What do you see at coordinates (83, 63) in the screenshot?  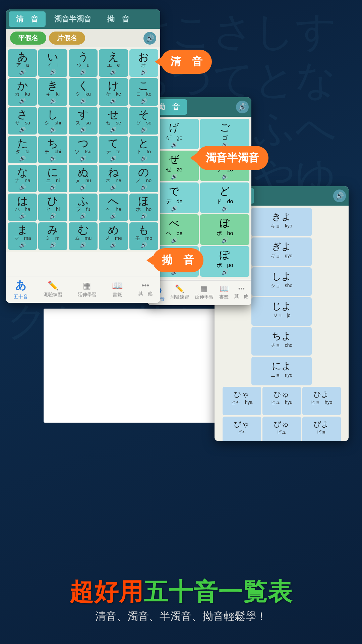 I see `kana-cell-u: う ウ u 🔊` at bounding box center [83, 63].